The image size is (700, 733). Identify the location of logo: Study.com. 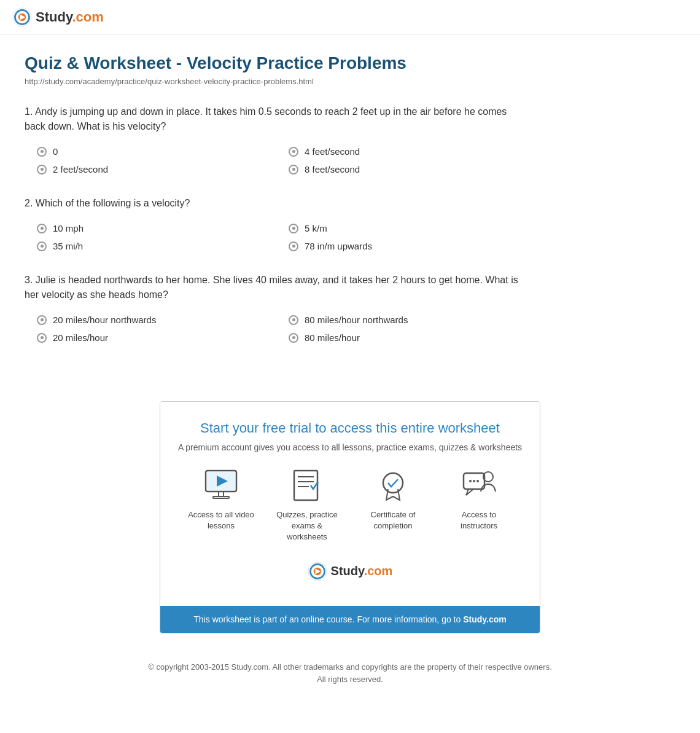
(58, 17).